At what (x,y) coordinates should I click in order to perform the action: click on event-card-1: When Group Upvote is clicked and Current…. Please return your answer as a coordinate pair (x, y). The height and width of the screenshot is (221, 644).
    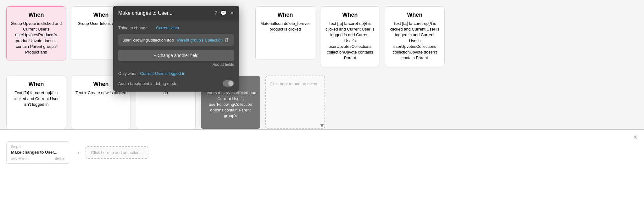
    Looking at the image, I should click on (36, 33).